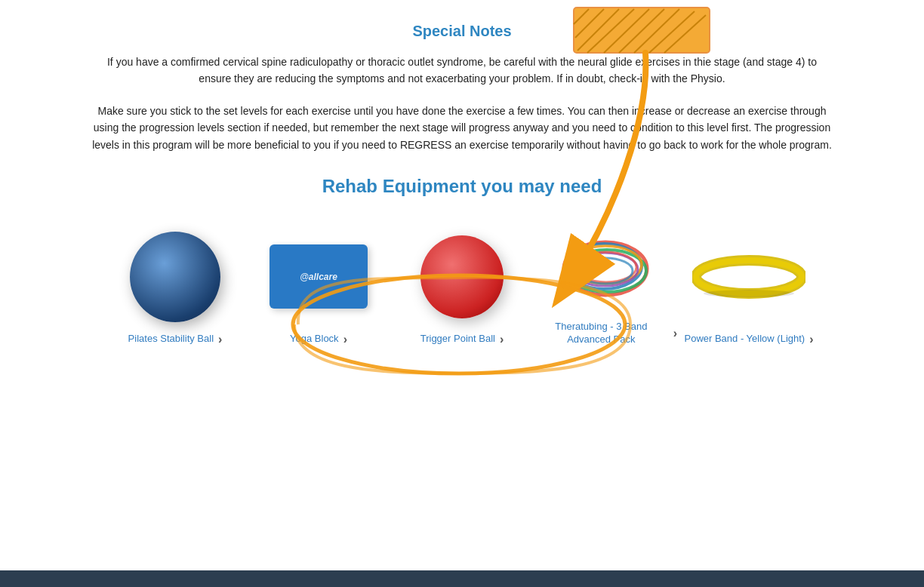  Describe the element at coordinates (319, 277) in the screenshot. I see `yoga-block-logo: @allcare` at that location.